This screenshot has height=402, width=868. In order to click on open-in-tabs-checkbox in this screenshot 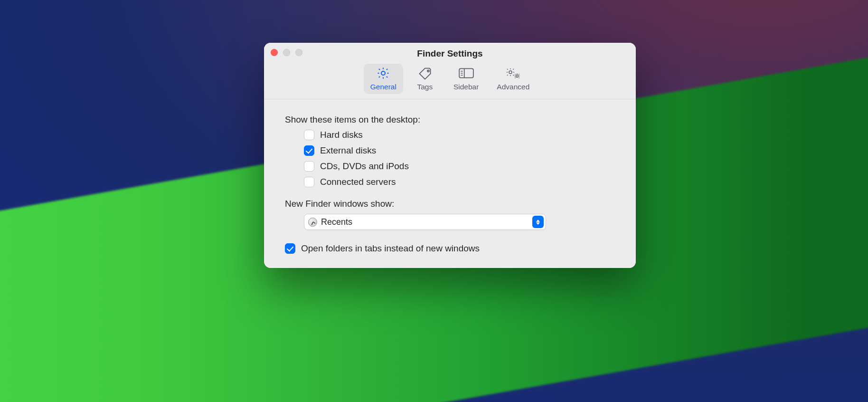, I will do `click(290, 249)`.